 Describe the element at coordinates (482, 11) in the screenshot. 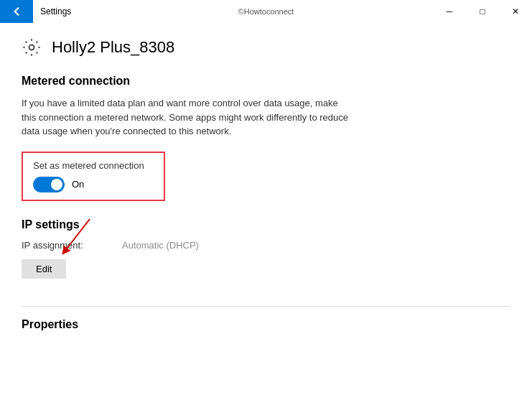

I see `restore-button: □` at that location.